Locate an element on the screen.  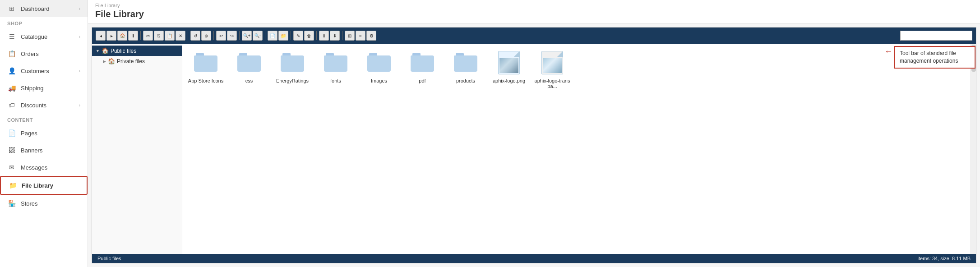
sidebar-item-label: Discounts is located at coordinates (50, 106).